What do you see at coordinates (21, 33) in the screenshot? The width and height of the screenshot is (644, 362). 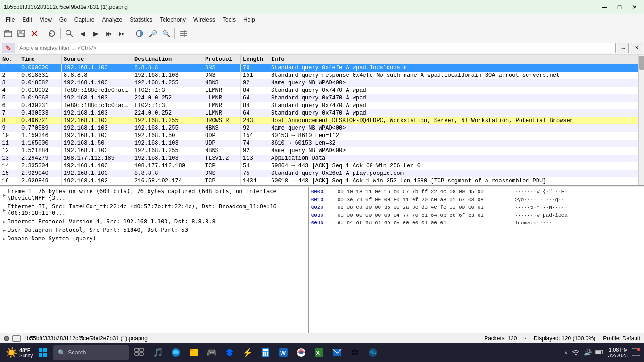 I see `save-button` at bounding box center [21, 33].